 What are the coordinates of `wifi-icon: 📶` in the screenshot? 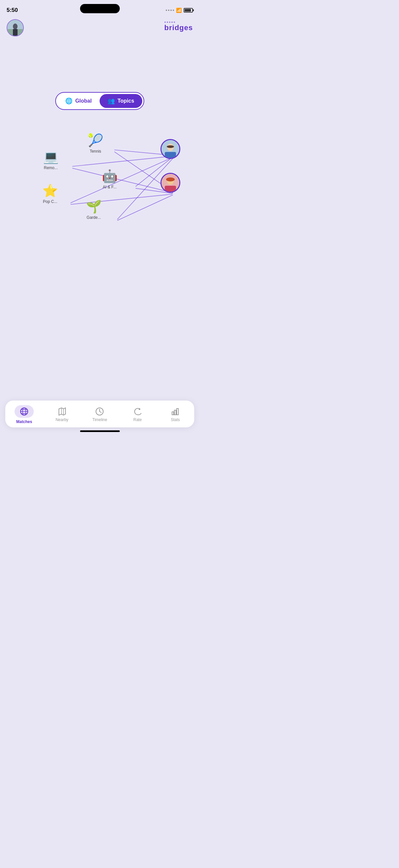 It's located at (179, 10).